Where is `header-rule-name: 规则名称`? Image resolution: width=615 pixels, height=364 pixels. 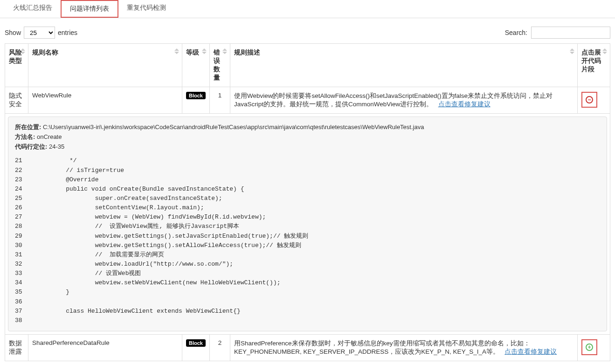
header-rule-name: 规则名称 is located at coordinates (105, 65).